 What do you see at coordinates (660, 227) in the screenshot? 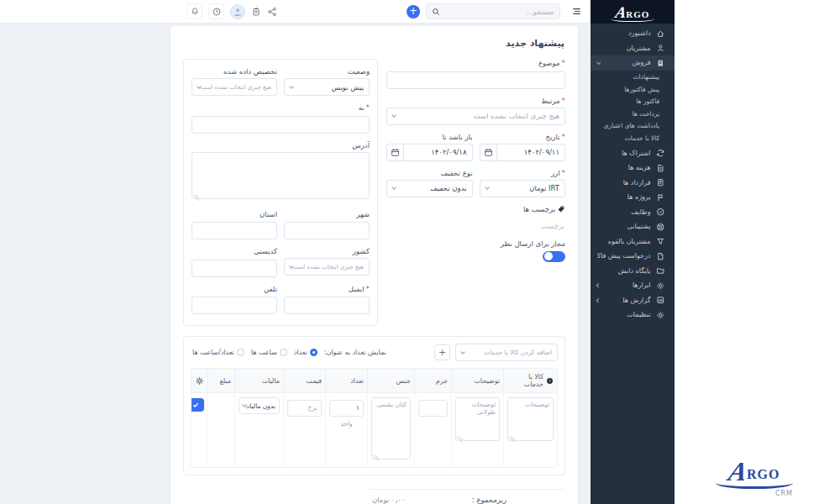
I see `support-icon` at bounding box center [660, 227].